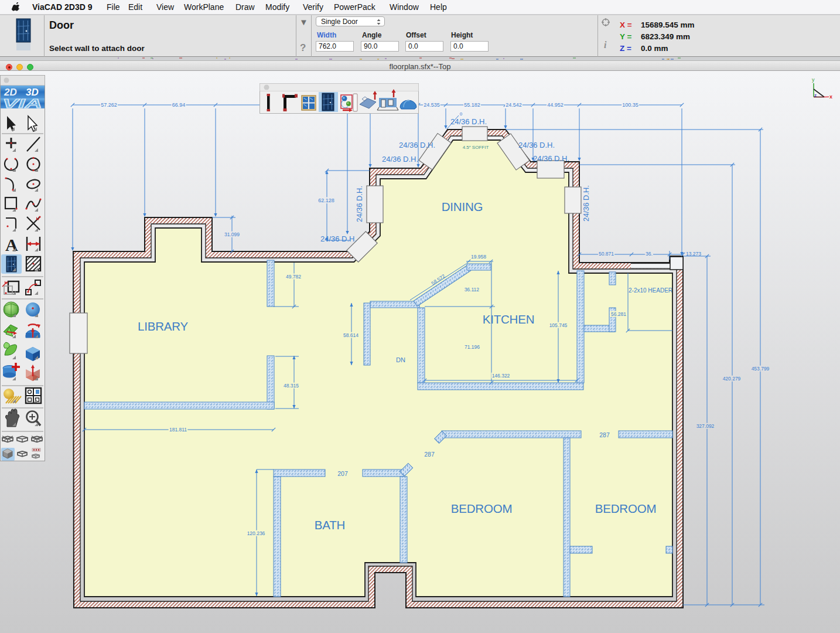 The width and height of the screenshot is (840, 633). I want to click on svg-text: 50.871, so click(606, 254).